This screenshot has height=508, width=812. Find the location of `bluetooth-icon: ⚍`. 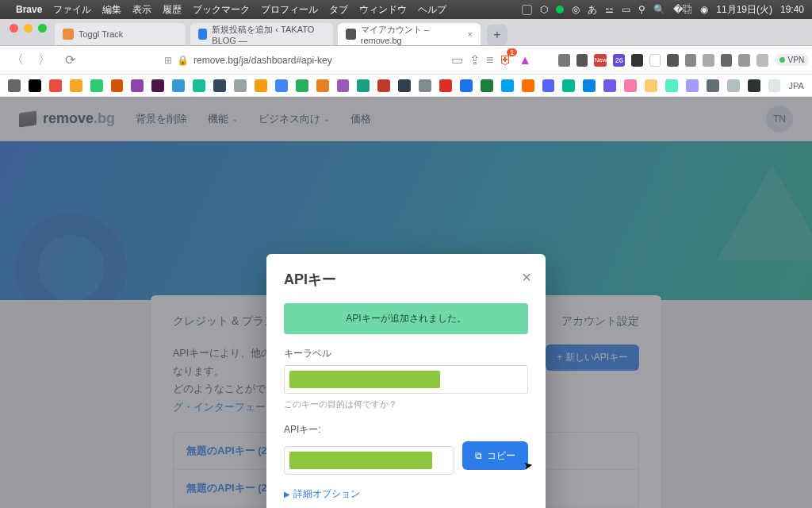

bluetooth-icon: ⚍ is located at coordinates (609, 10).